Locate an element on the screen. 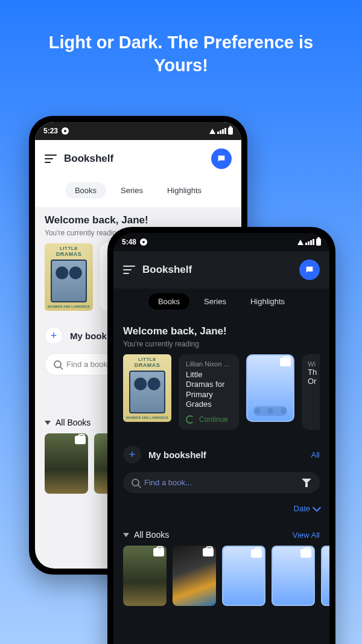 Image resolution: width=362 pixels, height=644 pixels. continue-label: Continue is located at coordinates (214, 419).